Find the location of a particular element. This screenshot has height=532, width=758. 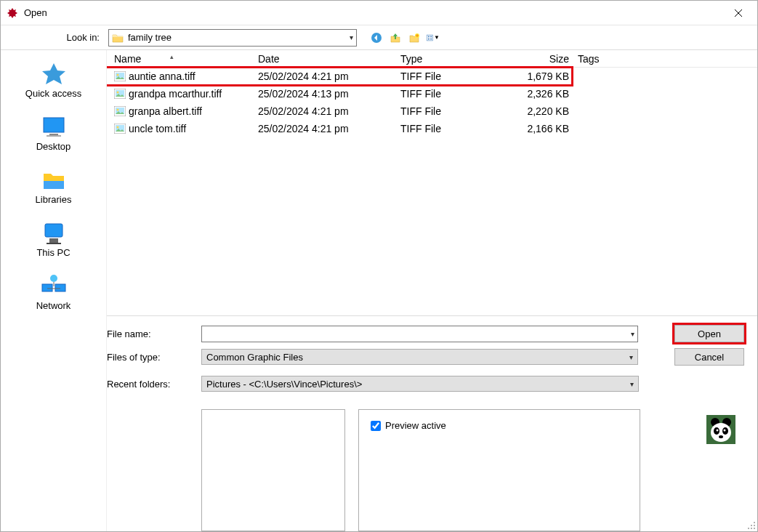

toolbar: Look in: family tree ▾ ▼ is located at coordinates (379, 38).